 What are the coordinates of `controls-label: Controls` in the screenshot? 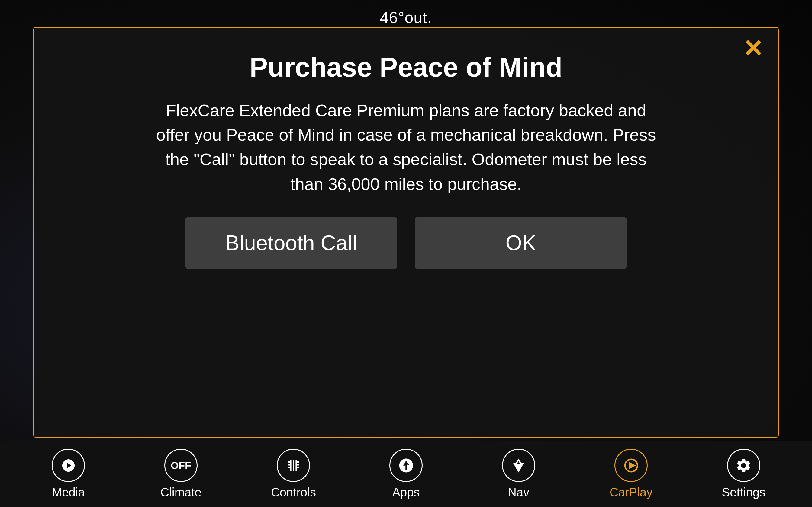 It's located at (294, 492).